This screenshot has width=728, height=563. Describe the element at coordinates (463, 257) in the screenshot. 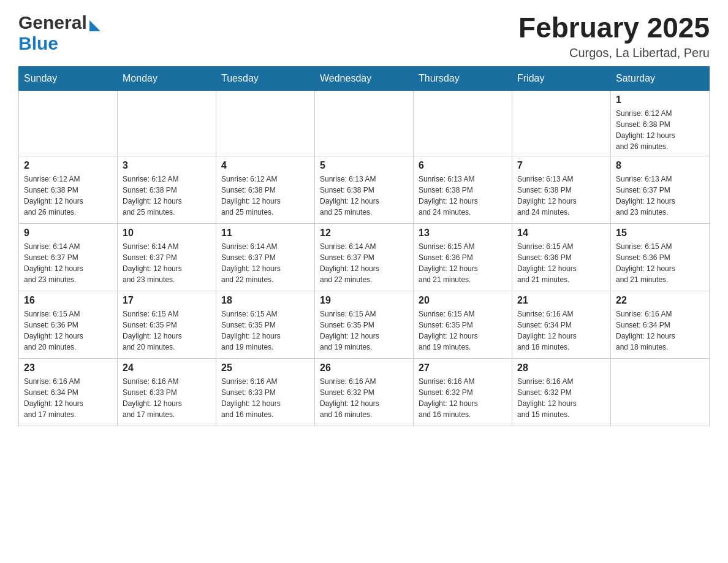

I see `calendar-cell: 13Sunrise: 6:15 AM Sunset: 6:36 PM Dayli…` at that location.